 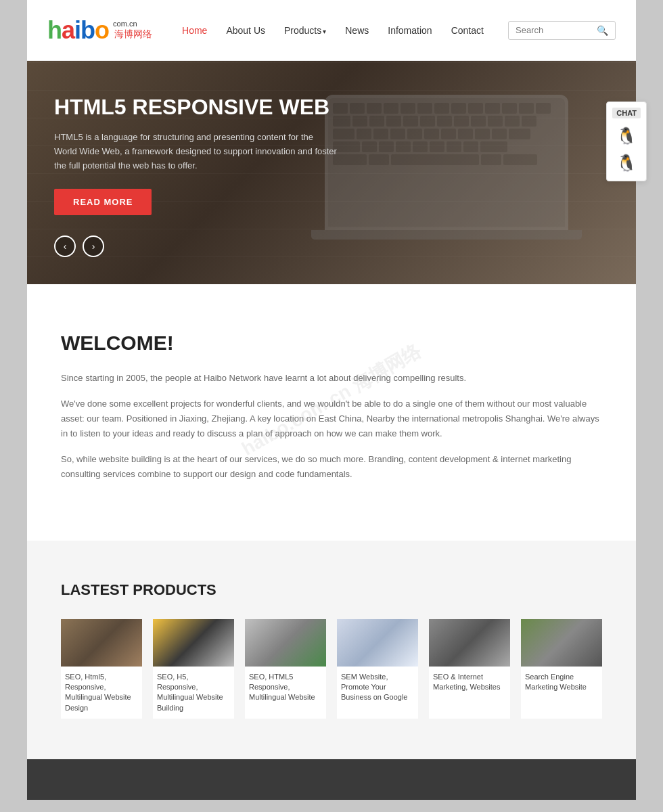 What do you see at coordinates (101, 30) in the screenshot?
I see `logo-o: o` at bounding box center [101, 30].